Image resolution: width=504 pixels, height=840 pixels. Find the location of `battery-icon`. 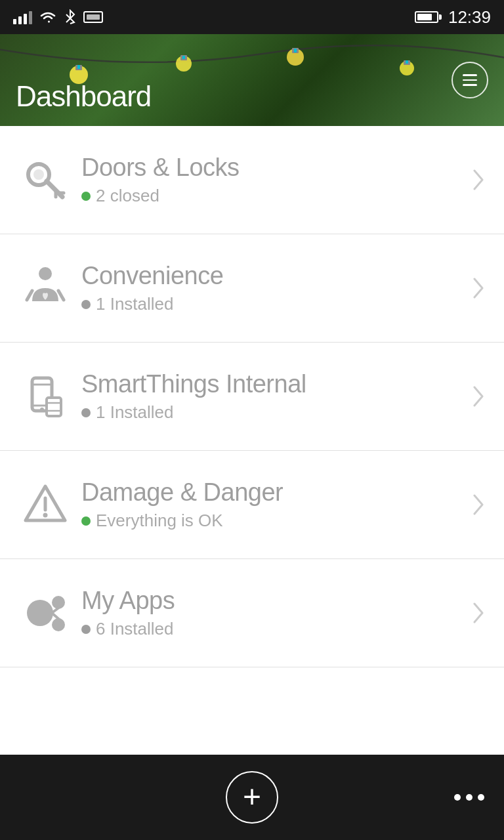

battery-icon is located at coordinates (428, 17).